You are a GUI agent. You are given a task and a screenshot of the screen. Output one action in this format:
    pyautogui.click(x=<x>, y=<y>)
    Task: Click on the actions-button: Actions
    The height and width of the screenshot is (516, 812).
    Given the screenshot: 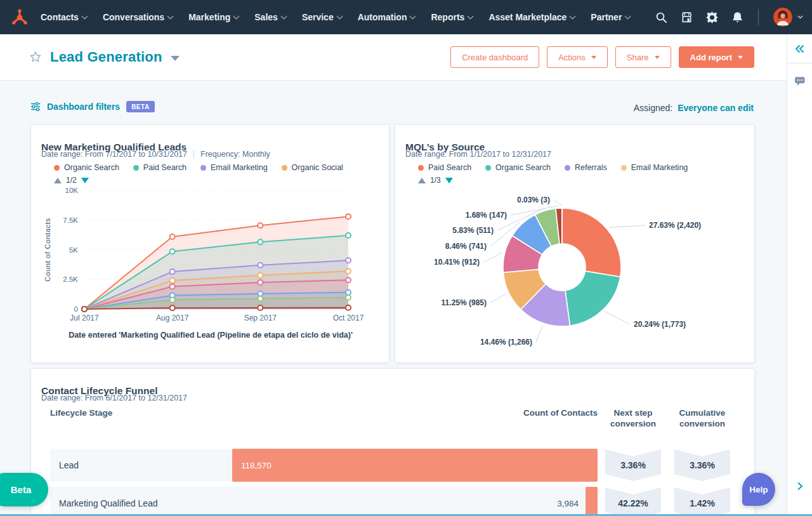 What is the action you would take?
    pyautogui.click(x=577, y=57)
    